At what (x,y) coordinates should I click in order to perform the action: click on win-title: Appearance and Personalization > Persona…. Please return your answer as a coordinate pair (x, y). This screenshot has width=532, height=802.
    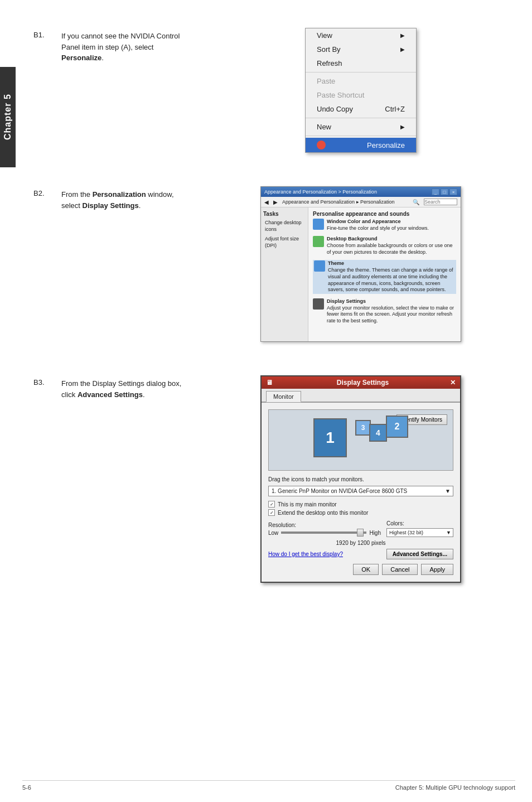
    Looking at the image, I should click on (321, 192).